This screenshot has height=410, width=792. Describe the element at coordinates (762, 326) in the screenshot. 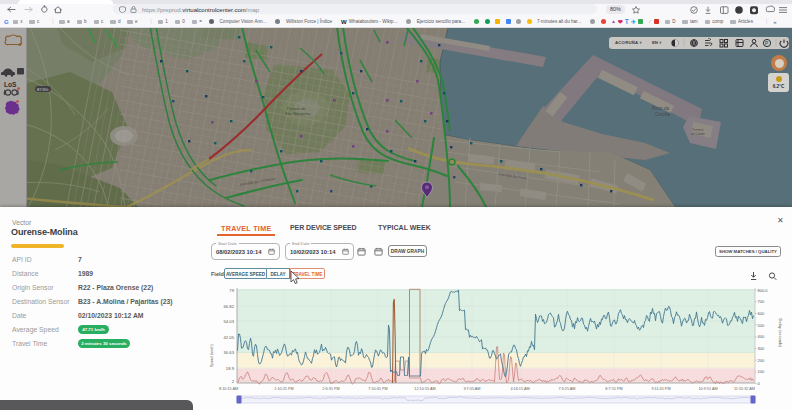

I see `svg-text: 500` at that location.